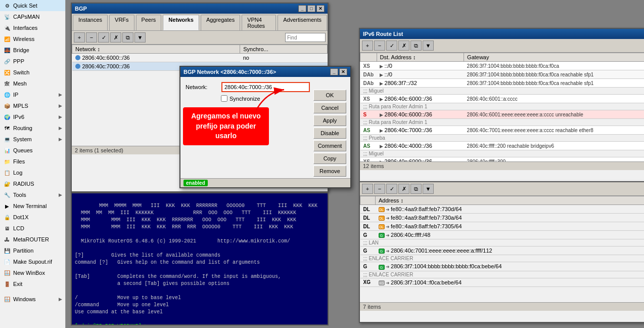 The image size is (644, 328). What do you see at coordinates (502, 251) in the screenshot?
I see `table-row: G G➜ 2806:40c:7001:eeee:eeee:eeee:a:ffff…` at bounding box center [502, 251].